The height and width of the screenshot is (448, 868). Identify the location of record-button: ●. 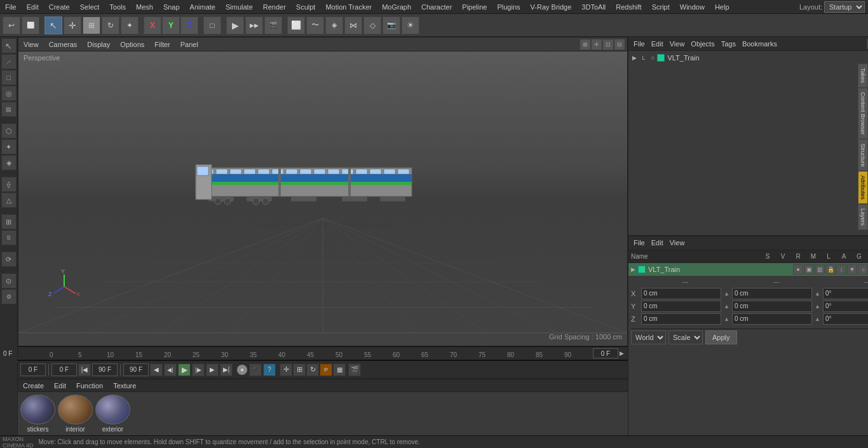
(242, 370).